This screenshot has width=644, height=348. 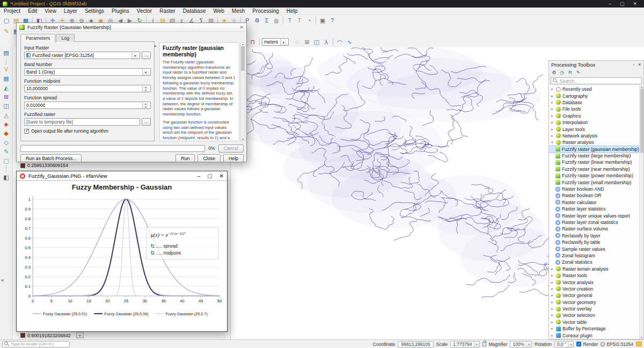 I want to click on scroll-down-icon: ▼, so click(x=243, y=140).